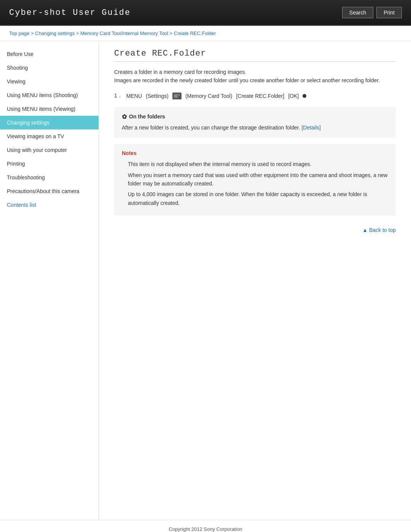  What do you see at coordinates (304, 96) in the screenshot?
I see `step-bullet-icon` at bounding box center [304, 96].